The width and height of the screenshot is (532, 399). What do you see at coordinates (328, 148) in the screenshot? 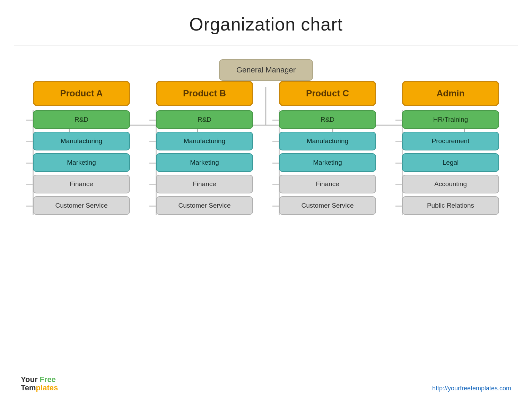
I see `column-product-c: Product CR&DManufacturingMarketingFinanc…` at bounding box center [328, 148].